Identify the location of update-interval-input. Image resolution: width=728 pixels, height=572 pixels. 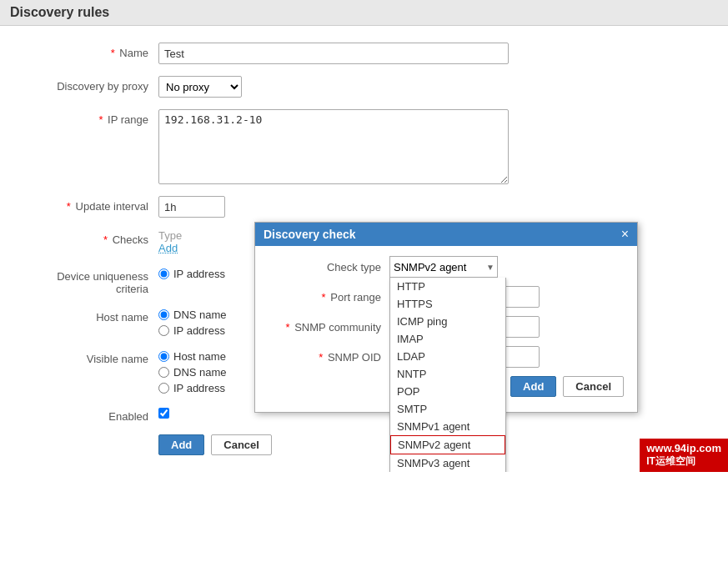
(192, 207).